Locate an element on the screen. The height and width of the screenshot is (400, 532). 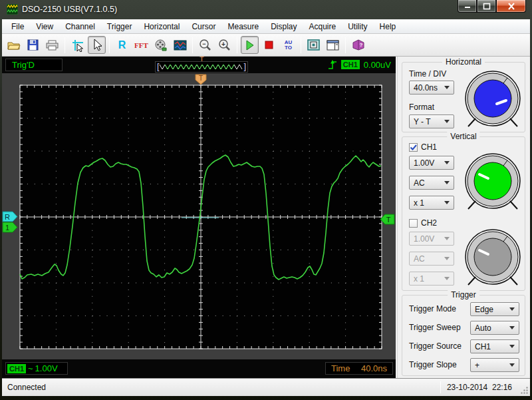
statusbar-divider is located at coordinates (440, 387).